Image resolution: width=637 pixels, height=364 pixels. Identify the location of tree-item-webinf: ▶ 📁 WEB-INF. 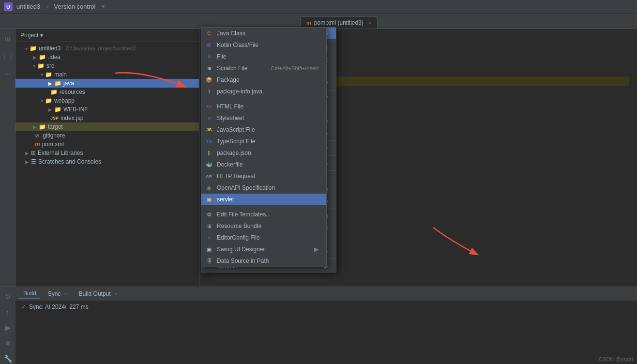
(107, 109).